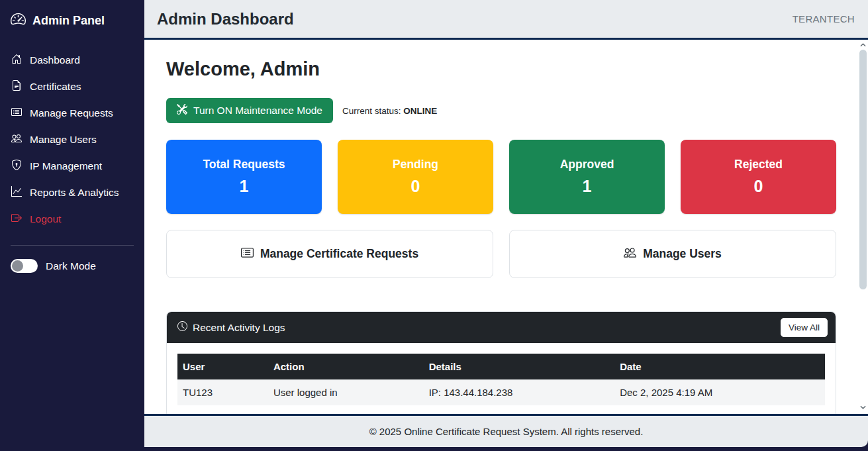 The height and width of the screenshot is (451, 868). Describe the element at coordinates (720, 367) in the screenshot. I see `column-header-date: Date` at that location.